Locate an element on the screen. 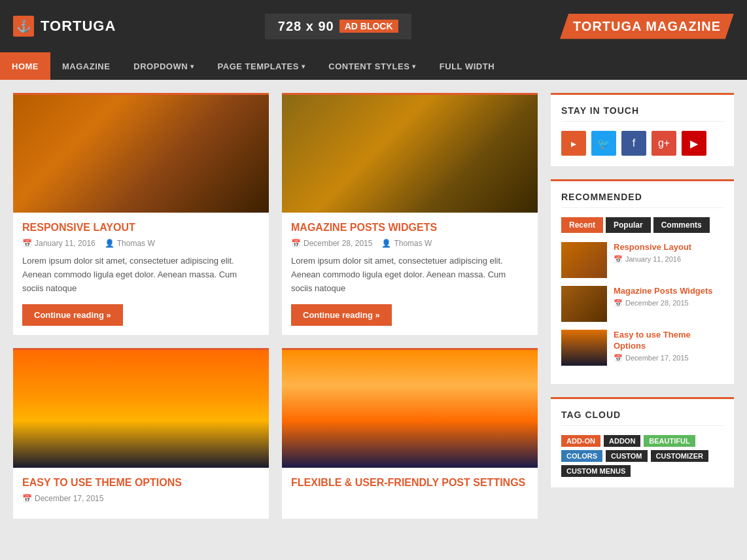  twitter-icon: 🐦 is located at coordinates (604, 144).